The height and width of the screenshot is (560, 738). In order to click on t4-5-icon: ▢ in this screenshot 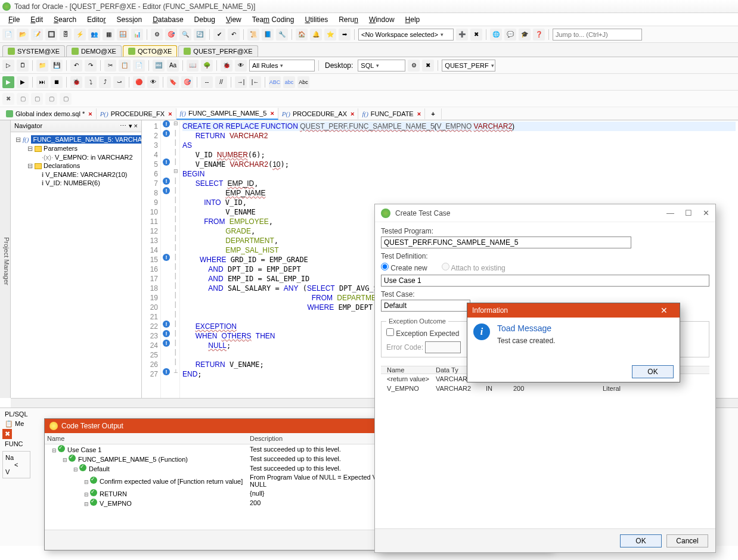, I will do `click(66, 99)`.